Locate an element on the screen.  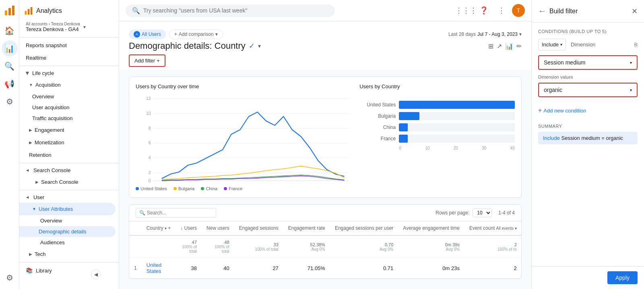
svg-text: 10 is located at coordinates (149, 113).